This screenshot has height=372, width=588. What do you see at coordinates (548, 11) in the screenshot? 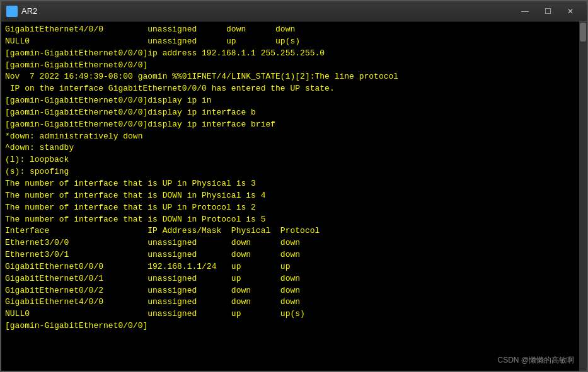
I see `window-controls: — ☐ ✕` at bounding box center [548, 11].